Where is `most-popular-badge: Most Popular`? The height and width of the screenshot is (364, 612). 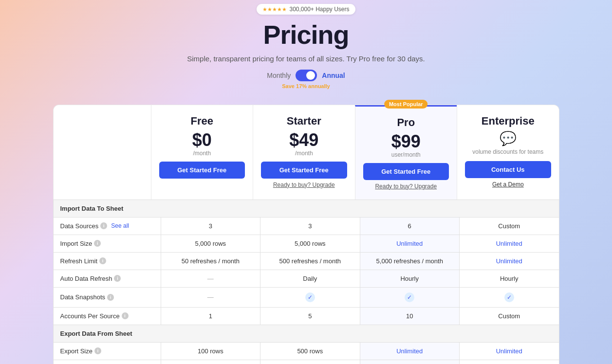 most-popular-badge: Most Popular is located at coordinates (406, 104).